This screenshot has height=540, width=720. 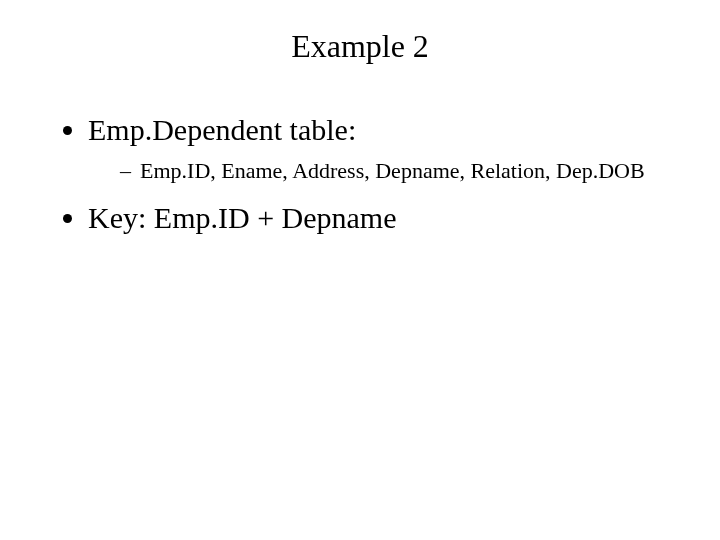 What do you see at coordinates (392, 170) in the screenshot?
I see `sub-bullet-item-1-text: Emp.ID, Ename, Address, Depname, Relatio…` at bounding box center [392, 170].